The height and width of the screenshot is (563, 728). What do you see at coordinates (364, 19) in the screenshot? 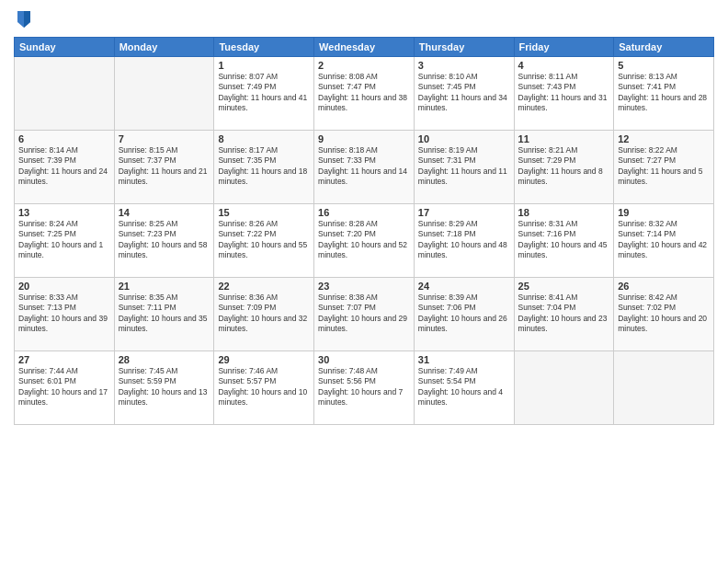
I see `header` at bounding box center [364, 19].